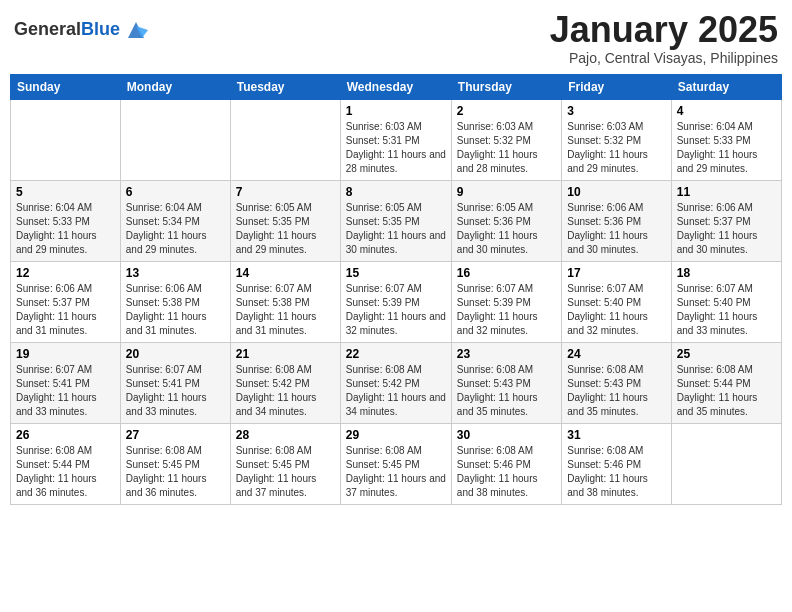  Describe the element at coordinates (396, 354) in the screenshot. I see `day-number: 22` at that location.